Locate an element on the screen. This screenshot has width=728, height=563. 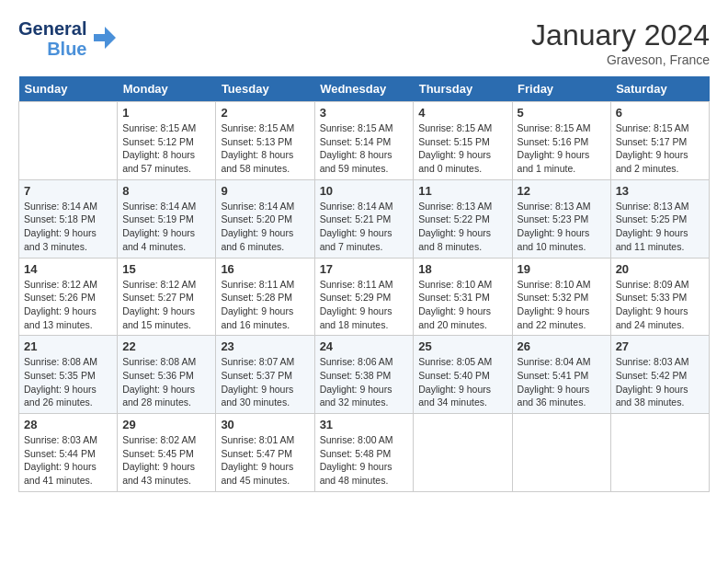
day-info: Sunrise: 8:15 AMSunset: 5:16 PMDaylight:… is located at coordinates (562, 149).